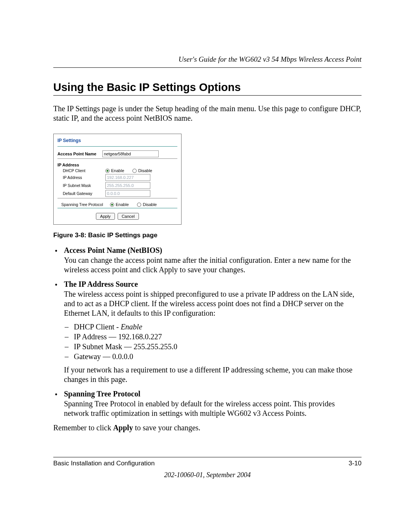 The height and width of the screenshot is (532, 411). What do you see at coordinates (199, 408) in the screenshot?
I see `bullet-body: Spanning Tree Protocol in enabled by def…` at bounding box center [199, 408].